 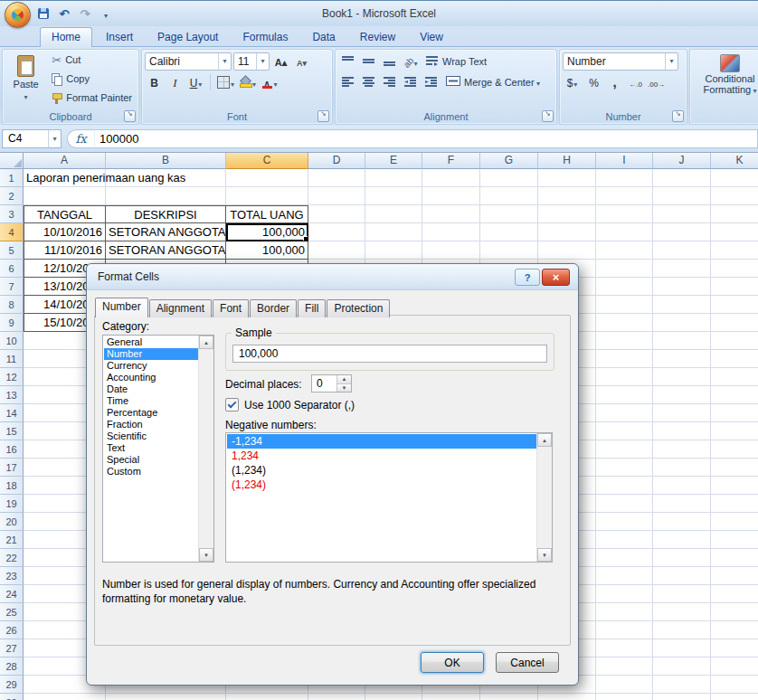 What do you see at coordinates (65, 251) in the screenshot?
I see `cell-A5: 11/10/2016` at bounding box center [65, 251].